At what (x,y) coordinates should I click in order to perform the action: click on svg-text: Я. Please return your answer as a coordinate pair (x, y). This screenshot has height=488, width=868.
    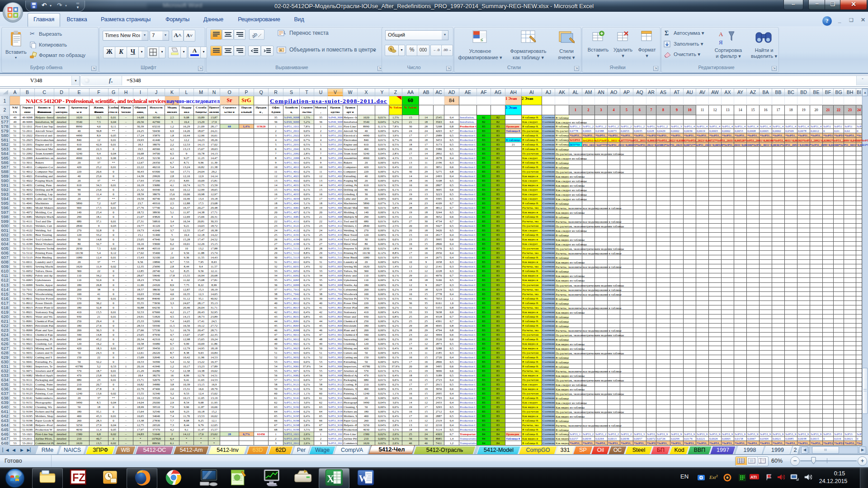
    Looking at the image, I should click on (721, 42).